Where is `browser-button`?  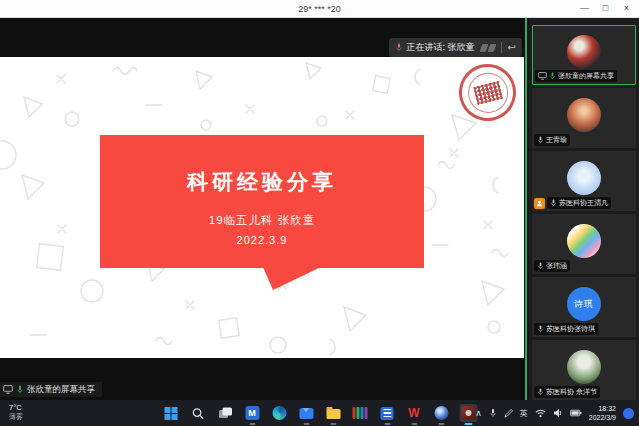
browser-button is located at coordinates (441, 413).